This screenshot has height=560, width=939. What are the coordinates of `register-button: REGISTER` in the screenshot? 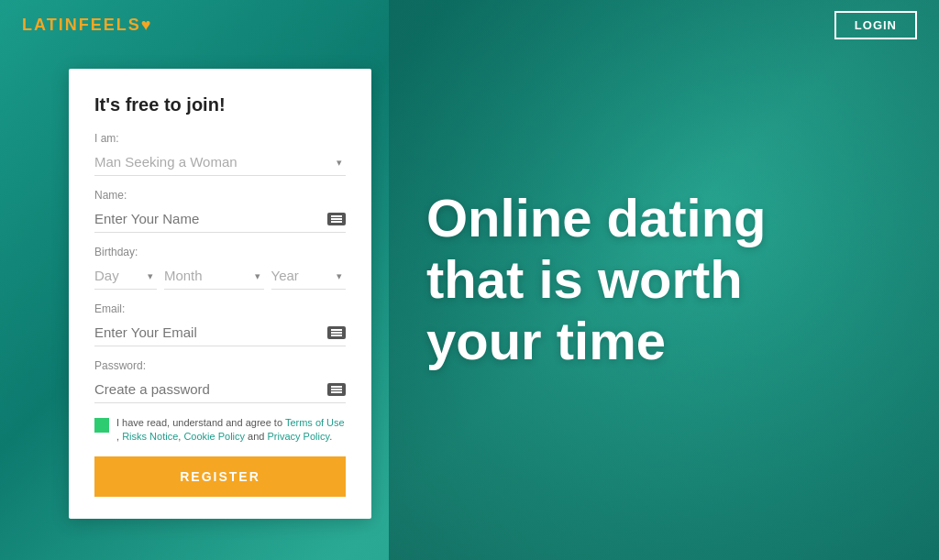 It's located at (220, 477).